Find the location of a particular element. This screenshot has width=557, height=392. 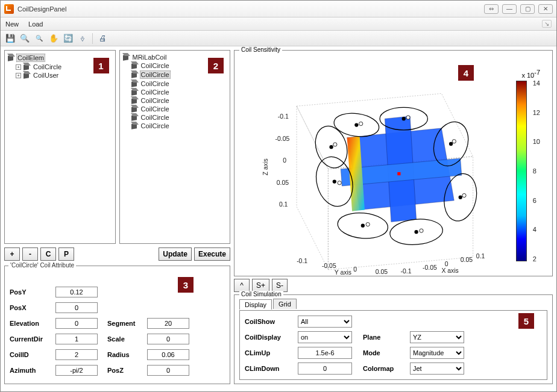

plot-legend: Coil Sensitivity is located at coordinates (260, 49).